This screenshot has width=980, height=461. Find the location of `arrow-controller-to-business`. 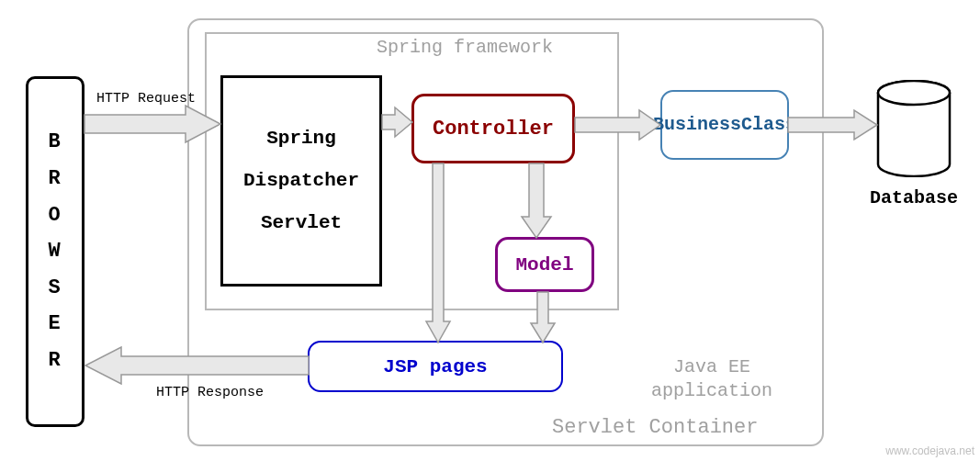

arrow-controller-to-business is located at coordinates (618, 125).